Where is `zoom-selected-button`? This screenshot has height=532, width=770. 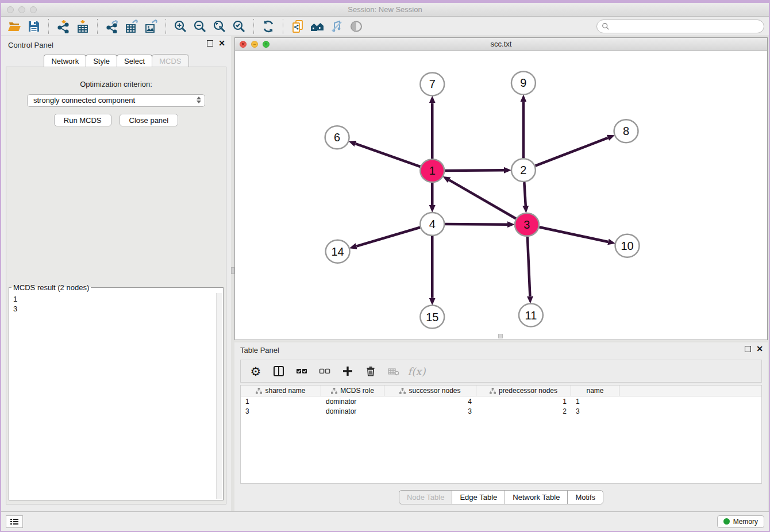 zoom-selected-button is located at coordinates (239, 26).